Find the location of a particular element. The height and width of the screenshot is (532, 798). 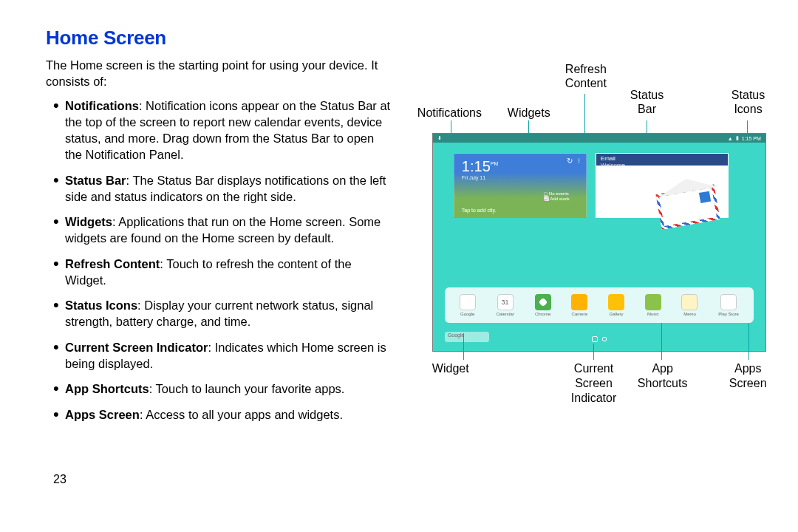

app-camera: Camera is located at coordinates (579, 305).